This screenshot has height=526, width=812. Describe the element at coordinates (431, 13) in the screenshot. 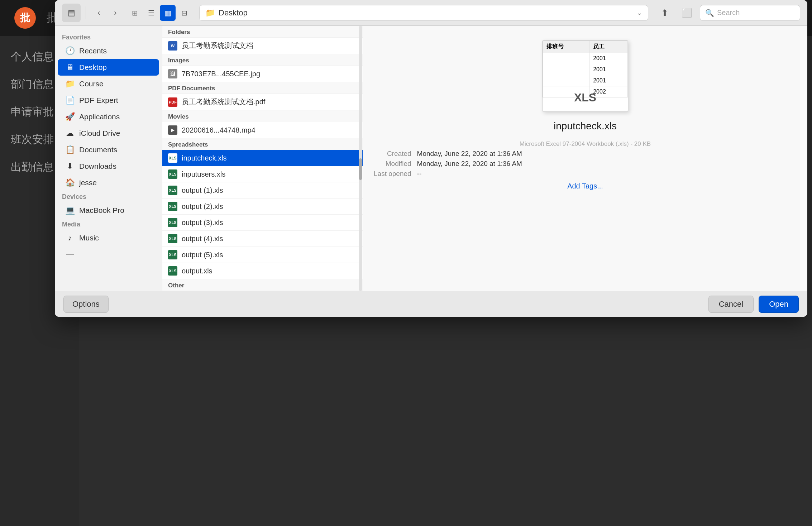

I see `dialog-toolbar: ▤ ‹ › ⊞ ☰ ▦ ⊟ 📁 Desktop ⌄ ⬆ ⬜ 🔍 Search` at that location.